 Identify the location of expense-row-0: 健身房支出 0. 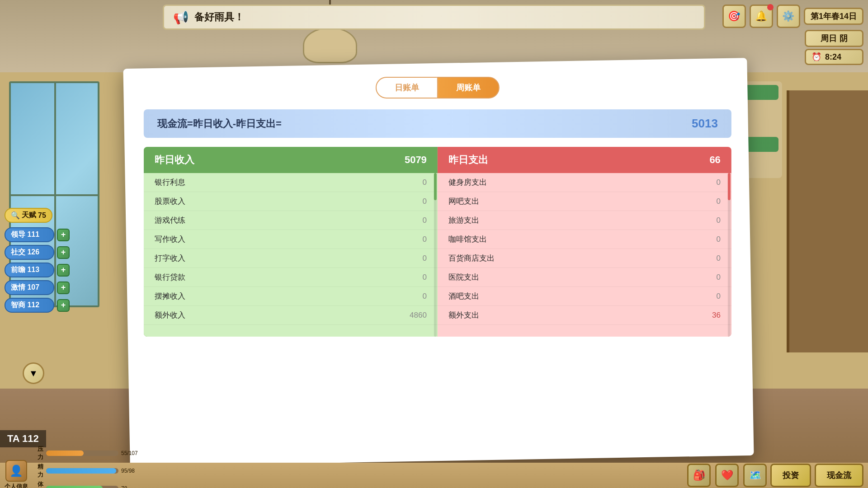
(585, 183).